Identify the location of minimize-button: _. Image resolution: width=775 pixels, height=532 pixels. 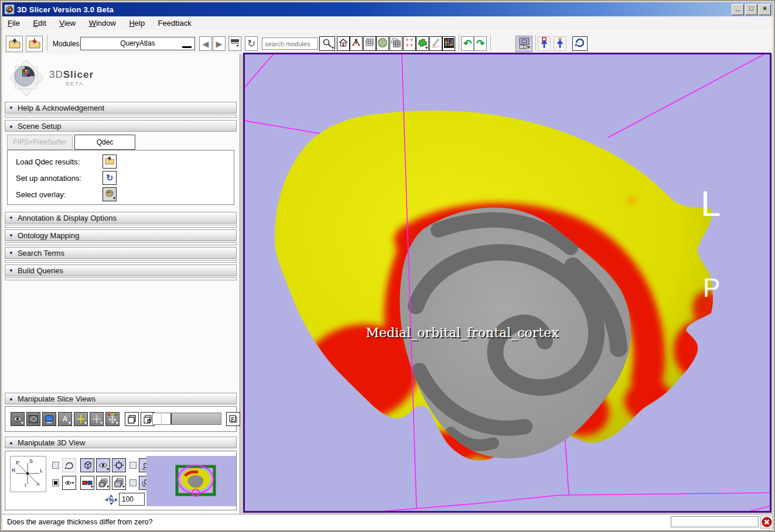
(738, 9).